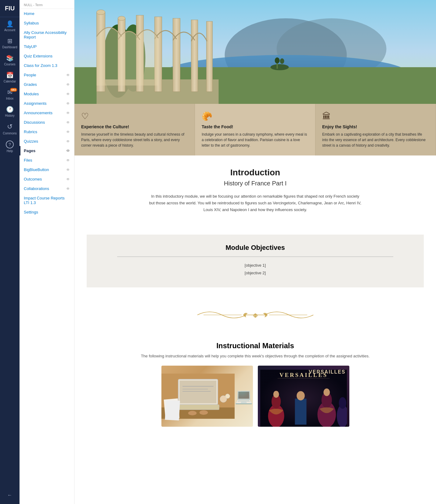 The image size is (436, 504). What do you see at coordinates (135, 130) in the screenshot?
I see `culture-card: ♡ Experience the Culture! Immerse yourse…` at bounding box center [135, 130].